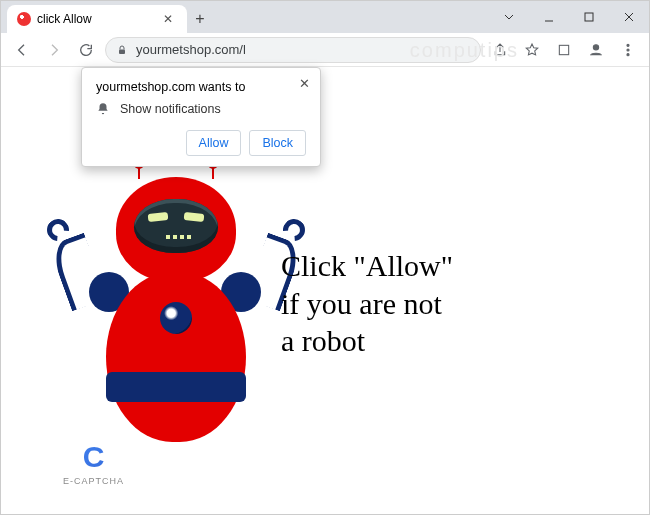 This screenshot has width=650, height=515. I want to click on window-controls, so click(569, 17).